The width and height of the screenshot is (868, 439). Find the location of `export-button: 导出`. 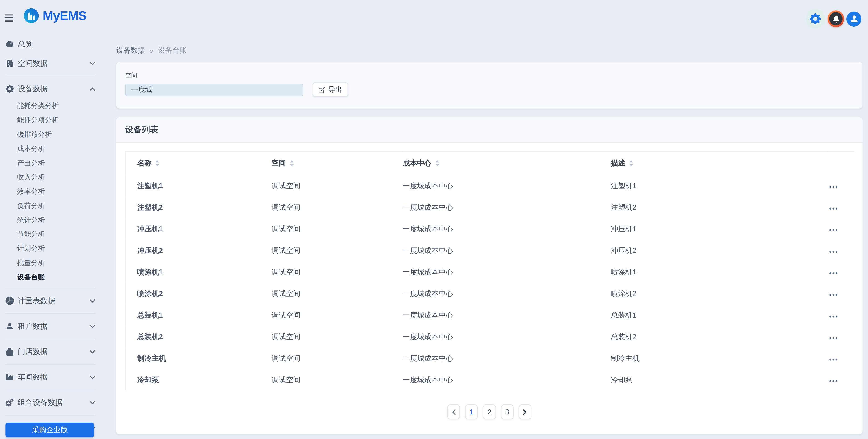

export-button: 导出 is located at coordinates (330, 90).